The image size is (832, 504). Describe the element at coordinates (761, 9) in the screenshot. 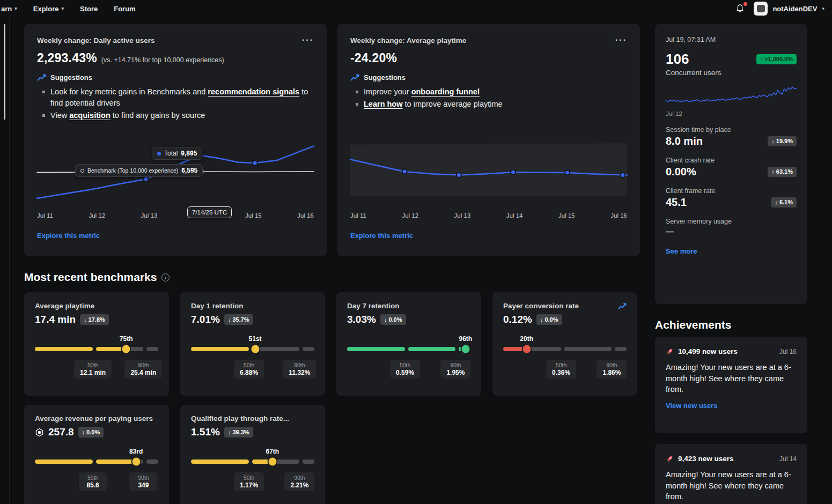

I see `avatar` at that location.